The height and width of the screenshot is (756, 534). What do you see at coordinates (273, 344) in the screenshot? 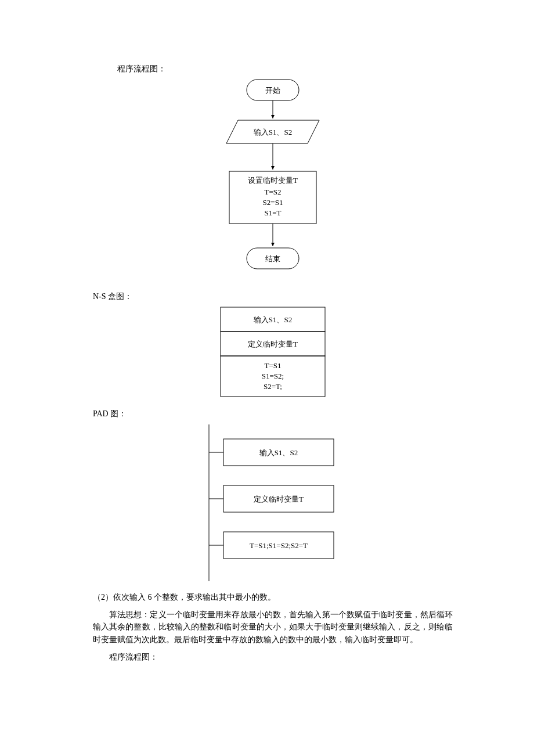
I see `ns-row2: 定义临时变量T` at bounding box center [273, 344].